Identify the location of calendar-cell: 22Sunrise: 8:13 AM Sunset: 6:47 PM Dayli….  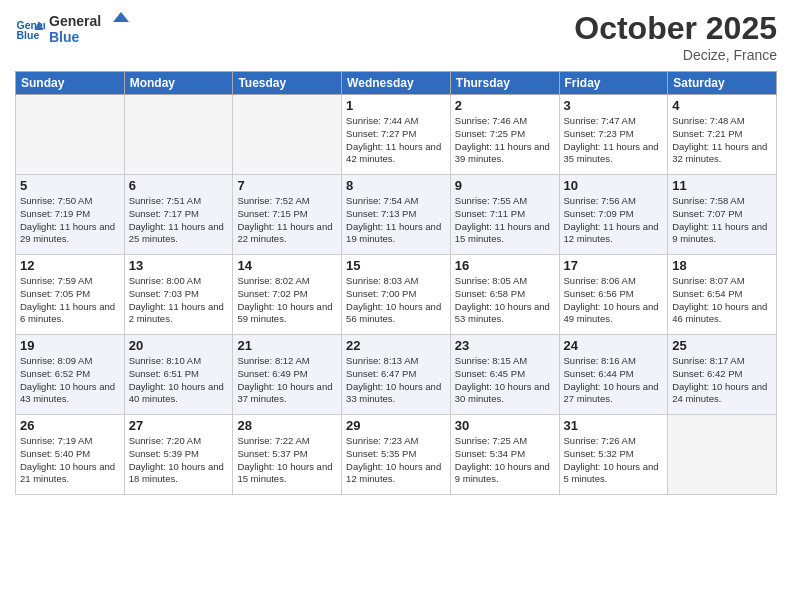
(396, 375).